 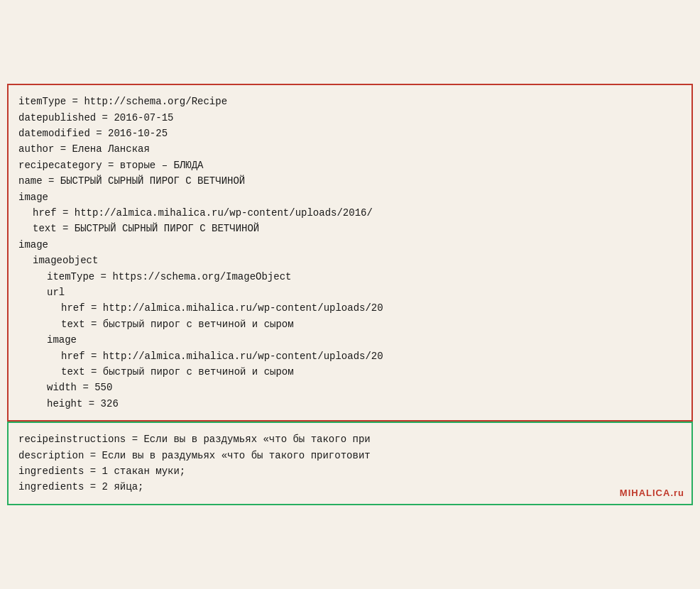 I want to click on code-line: width = 550, so click(x=350, y=387).